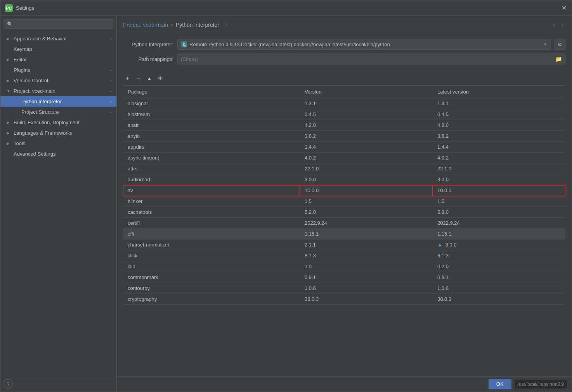  What do you see at coordinates (344, 169) in the screenshot?
I see `table-row: attrs22.1.022.1.0` at bounding box center [344, 169].